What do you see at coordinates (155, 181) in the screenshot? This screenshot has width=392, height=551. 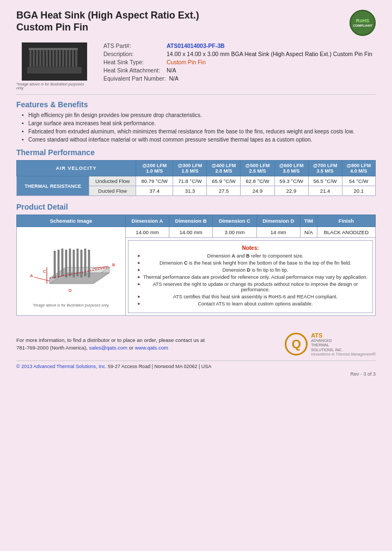 I see `unducted-value: 80.79 °C/W` at bounding box center [155, 181].